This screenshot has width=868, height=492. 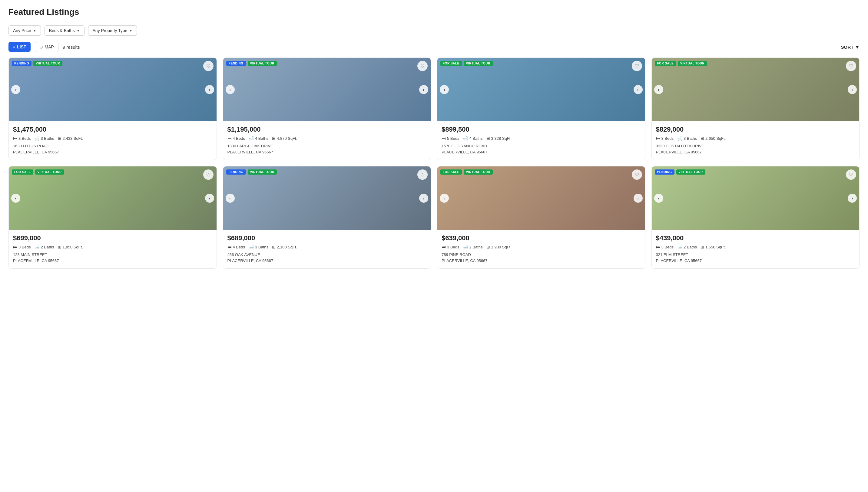 What do you see at coordinates (65, 30) in the screenshot?
I see `beds-baths-filter: Beds & Baths ▼` at bounding box center [65, 30].